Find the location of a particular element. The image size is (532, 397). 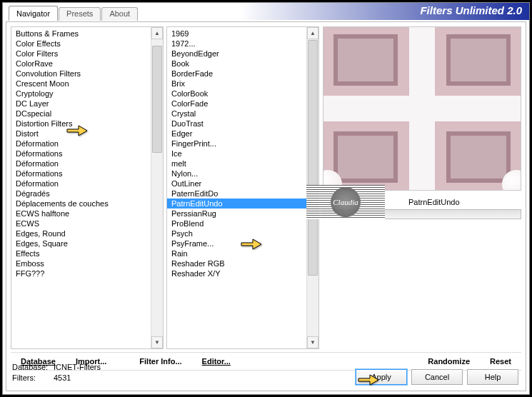

list-item: Crescent Moon is located at coordinates (81, 84).